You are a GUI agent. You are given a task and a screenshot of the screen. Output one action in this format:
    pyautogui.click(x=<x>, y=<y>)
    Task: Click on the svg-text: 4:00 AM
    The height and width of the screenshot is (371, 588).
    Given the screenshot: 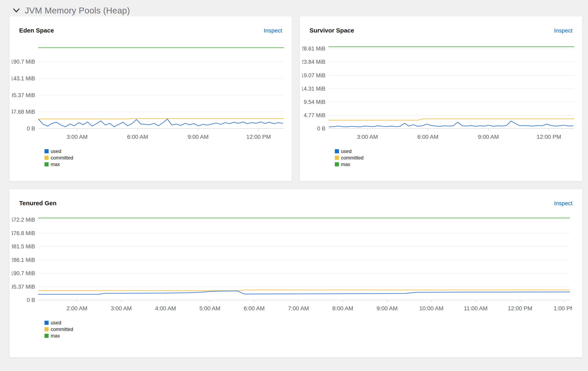 What is the action you would take?
    pyautogui.click(x=166, y=308)
    